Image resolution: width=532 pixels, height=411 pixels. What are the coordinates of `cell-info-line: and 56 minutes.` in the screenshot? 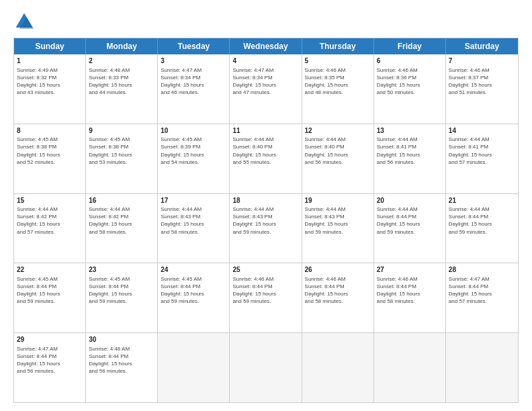 It's located at (50, 371).